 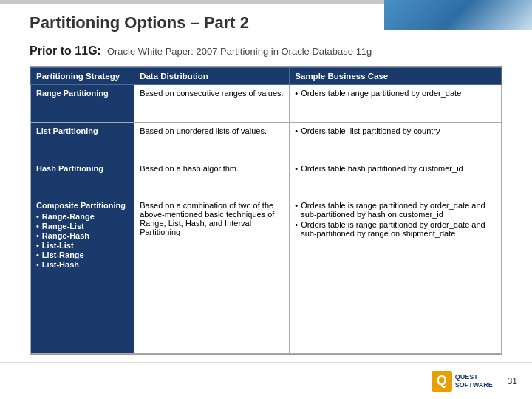 I want to click on strategy-list: List Partitioning, so click(x=83, y=140).